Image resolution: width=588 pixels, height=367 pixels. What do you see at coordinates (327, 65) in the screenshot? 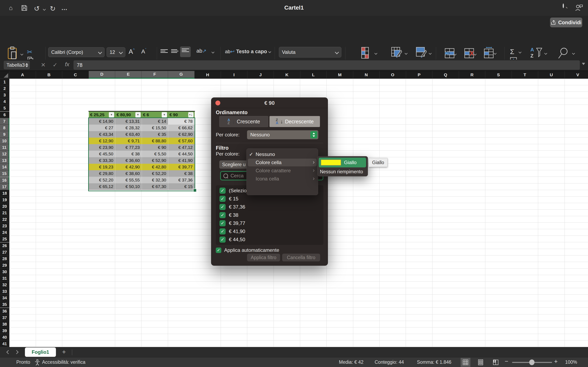
I see `formula-input: 78` at bounding box center [327, 65].